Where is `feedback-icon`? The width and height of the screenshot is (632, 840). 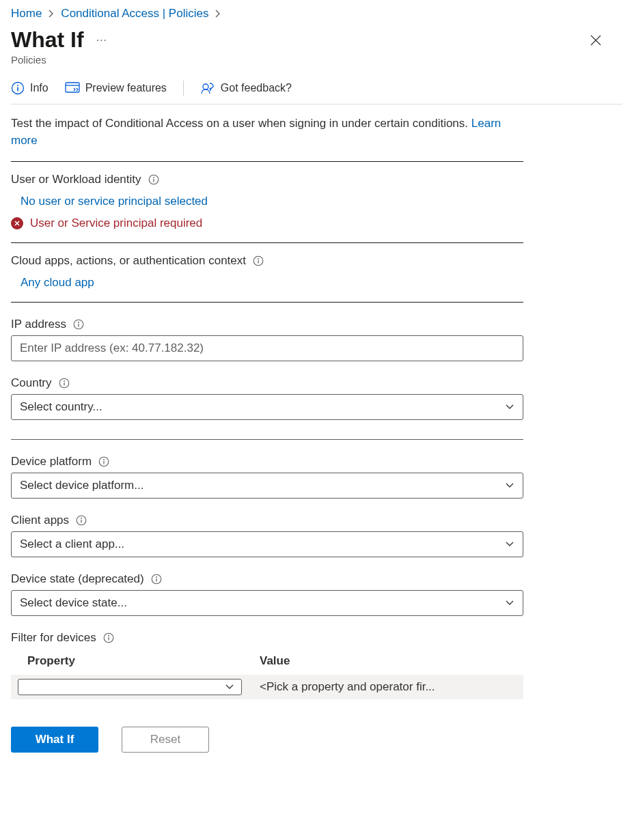 feedback-icon is located at coordinates (208, 88).